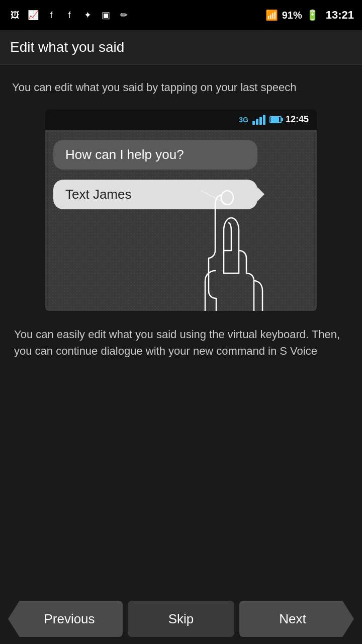 This screenshot has height=644, width=362. What do you see at coordinates (181, 15) in the screenshot?
I see `status-bar: 🖼 📈 f f ✦ ▣ ✏ 📶 91% 🔋 13:21` at bounding box center [181, 15].